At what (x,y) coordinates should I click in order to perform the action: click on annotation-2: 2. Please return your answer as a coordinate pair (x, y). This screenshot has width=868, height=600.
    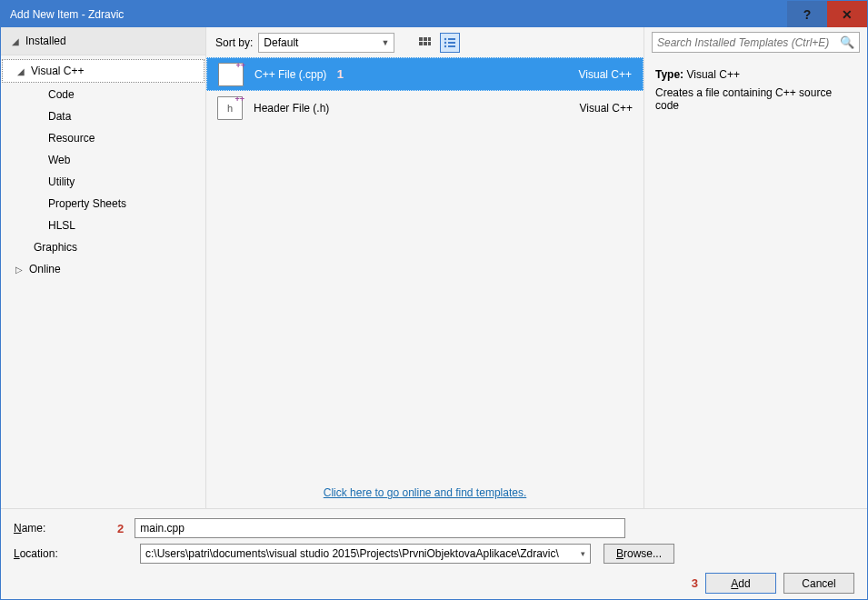
    Looking at the image, I should click on (120, 529).